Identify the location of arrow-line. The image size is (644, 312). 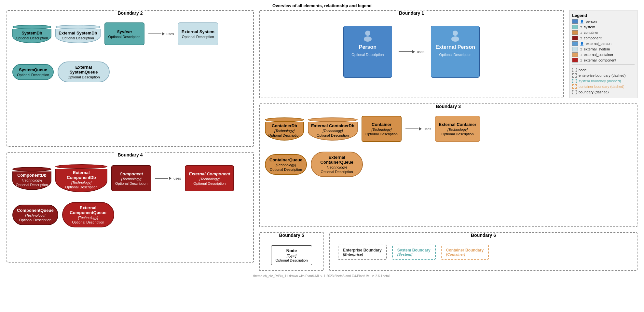
(155, 34).